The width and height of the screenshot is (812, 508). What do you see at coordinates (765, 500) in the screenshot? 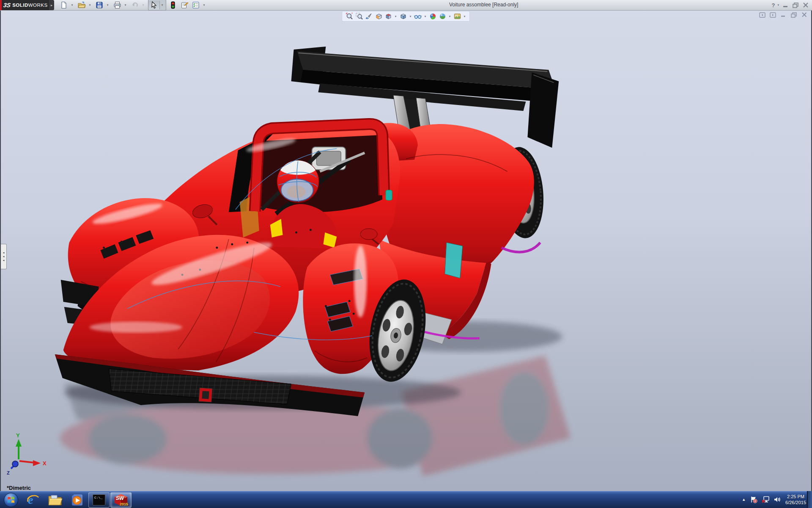
I see `network-status-icon` at bounding box center [765, 500].